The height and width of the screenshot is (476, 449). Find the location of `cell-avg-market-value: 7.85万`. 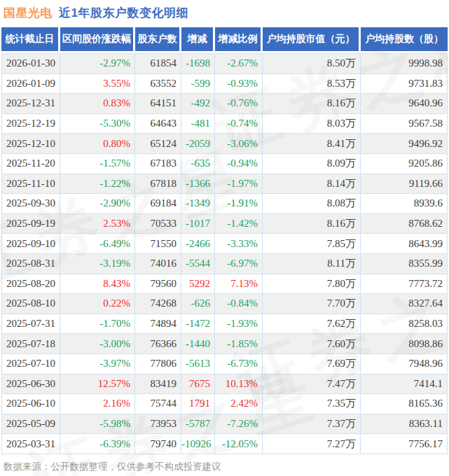

cell-avg-market-value: 7.85万 is located at coordinates (312, 244).